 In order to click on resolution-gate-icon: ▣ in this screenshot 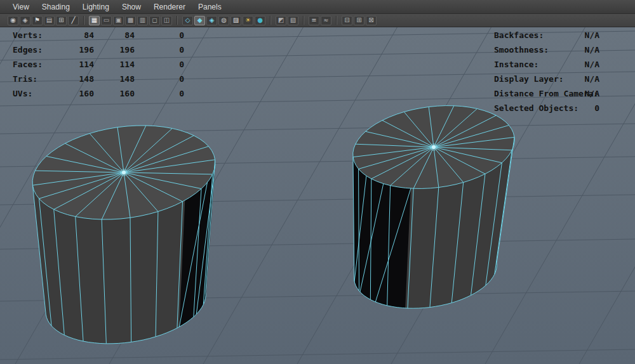, I will do `click(118, 20)`.